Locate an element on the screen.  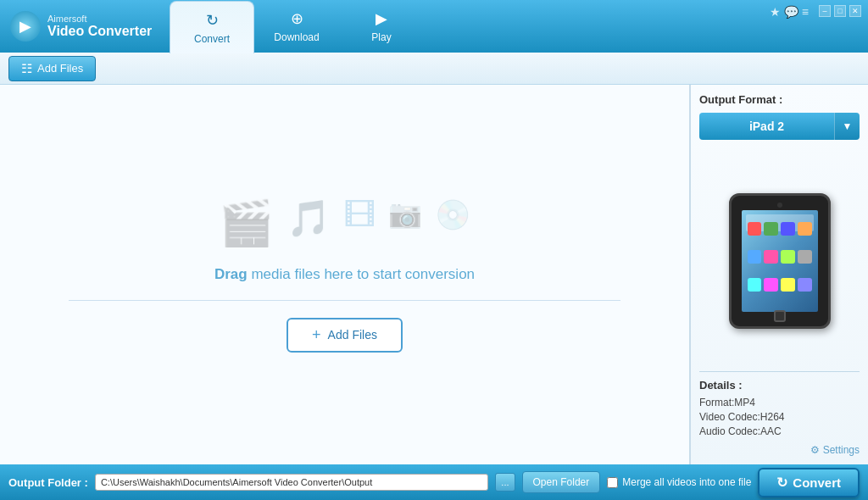
convert-button: ↻ Convert is located at coordinates (809, 483).